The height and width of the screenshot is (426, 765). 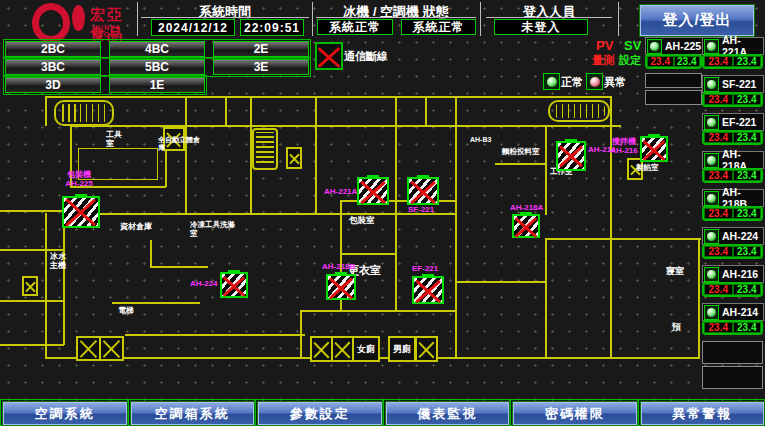 I want to click on equip-values-ah-221a: 23.4 23.4, so click(x=732, y=62).